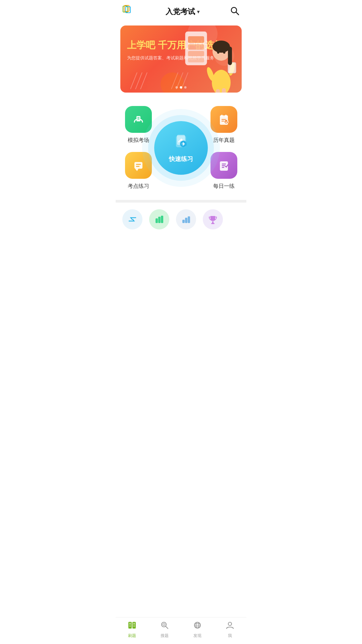 This screenshot has height=644, width=362. I want to click on app-header: 入党考试 ▾, so click(181, 11).